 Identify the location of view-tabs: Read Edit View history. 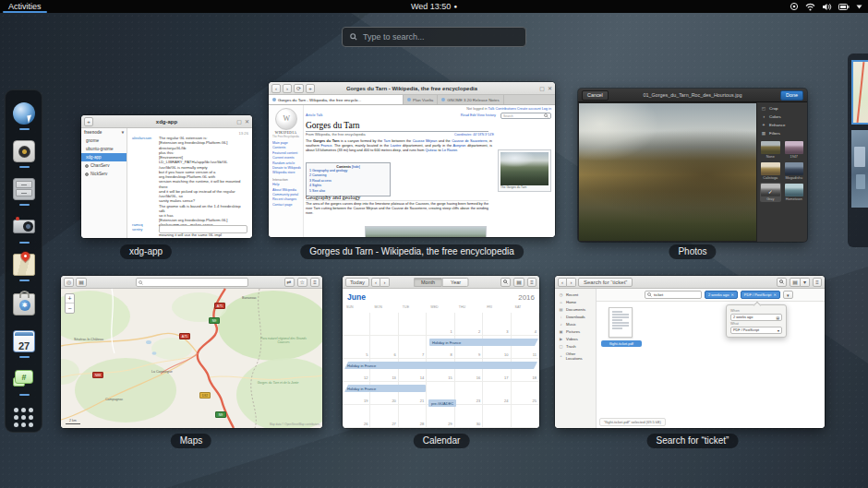
(478, 115).